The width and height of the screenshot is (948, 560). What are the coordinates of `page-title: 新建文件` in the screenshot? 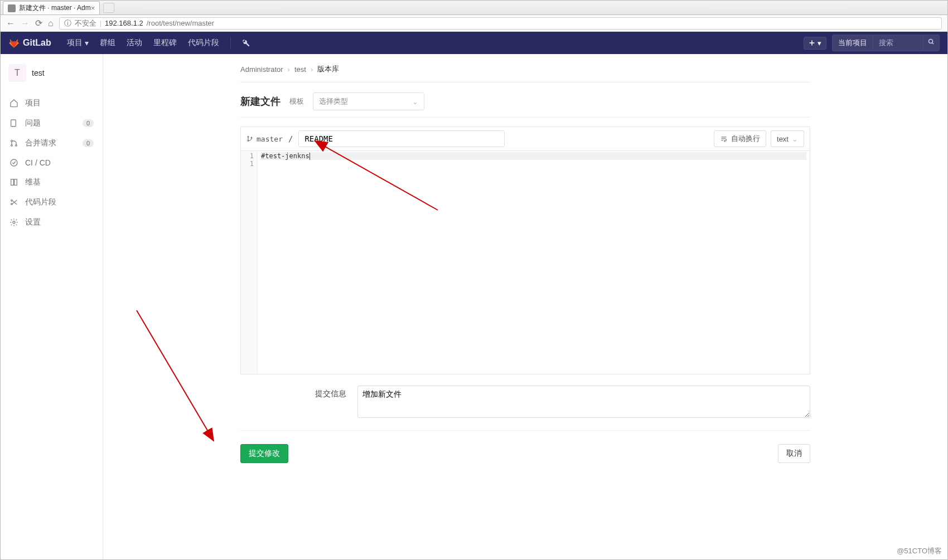 It's located at (260, 101).